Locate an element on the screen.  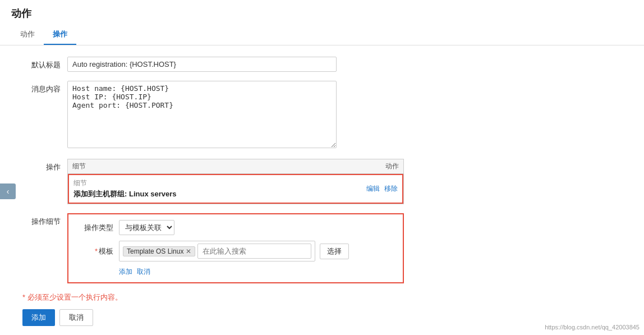
op-type-label: 操作类型 is located at coordinates (96, 228).